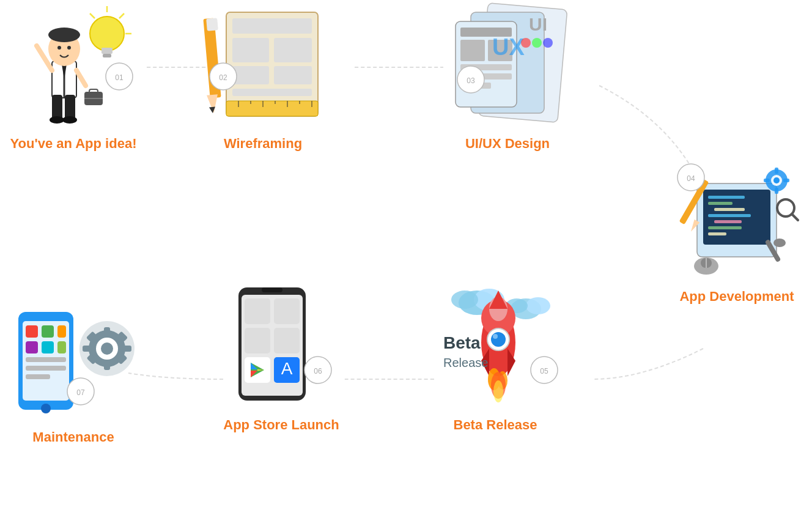 The height and width of the screenshot is (507, 812). Describe the element at coordinates (287, 368) in the screenshot. I see `svg-text: A` at that location.